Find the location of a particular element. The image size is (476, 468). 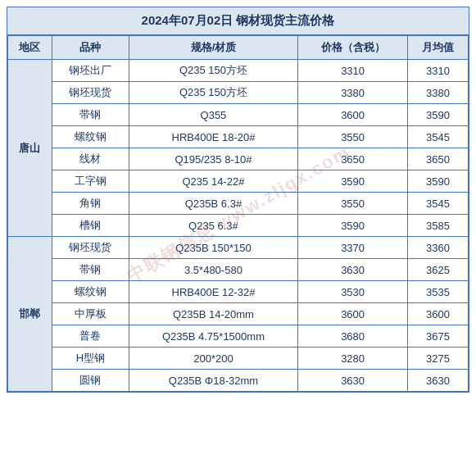

monthly-cell: 3600 is located at coordinates (438, 315).